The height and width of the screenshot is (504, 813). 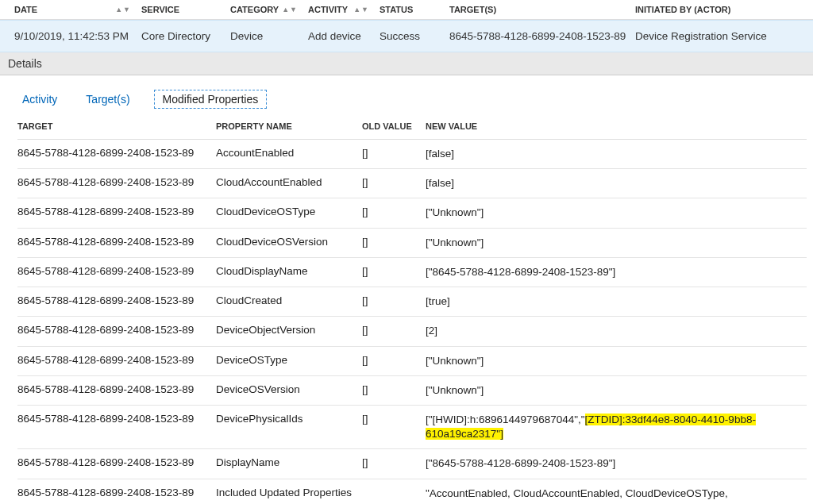 I want to click on prop-new-value: [true], so click(x=616, y=302).